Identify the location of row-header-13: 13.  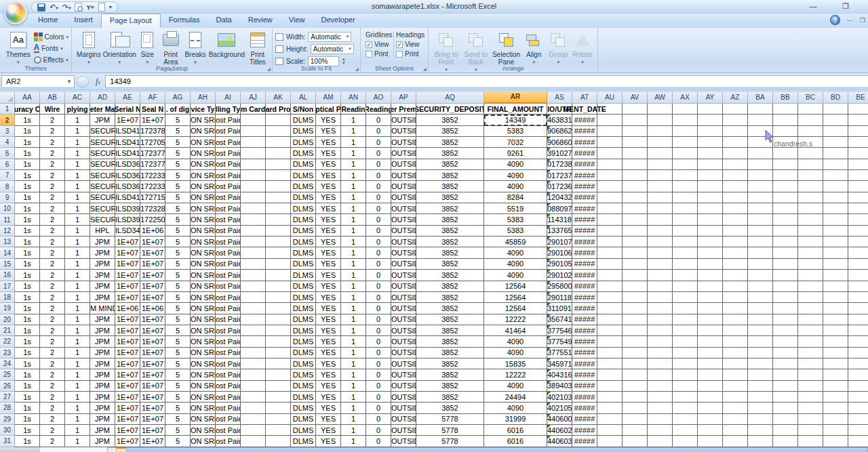
(7, 242).